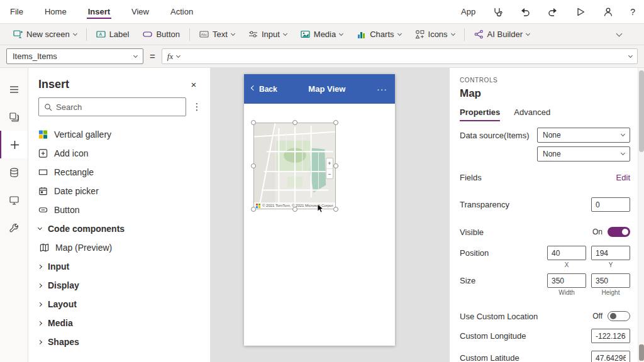 The height and width of the screenshot is (362, 644). I want to click on more-options-icon: ⋮, so click(197, 107).